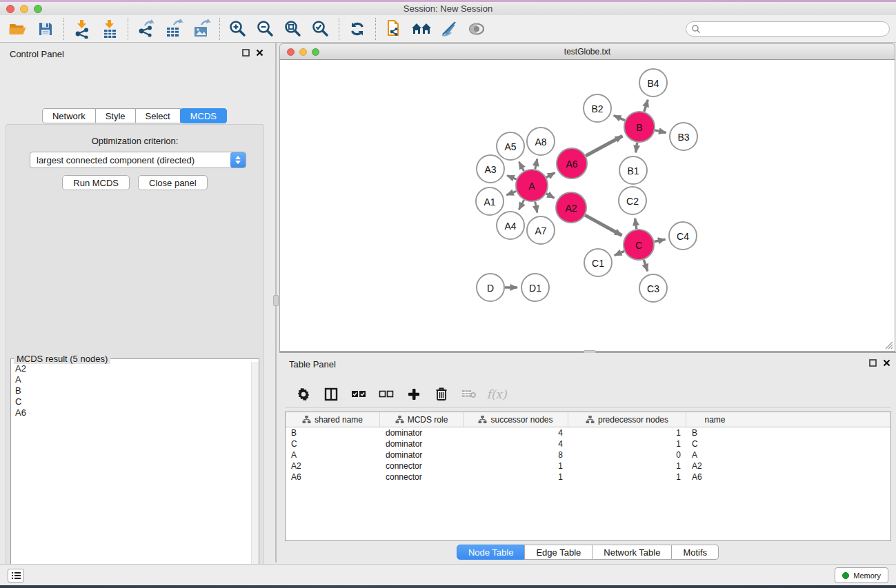 The image size is (896, 588). I want to click on export-image-icon, so click(201, 29).